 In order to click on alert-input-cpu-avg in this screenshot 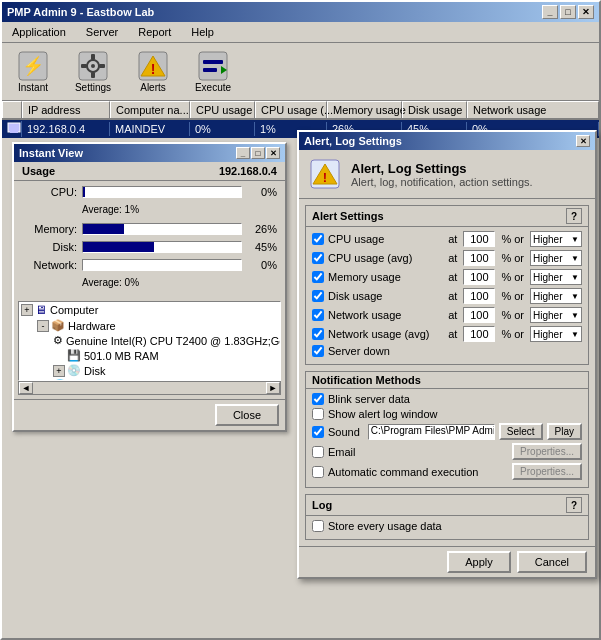, I will do `click(479, 258)`.